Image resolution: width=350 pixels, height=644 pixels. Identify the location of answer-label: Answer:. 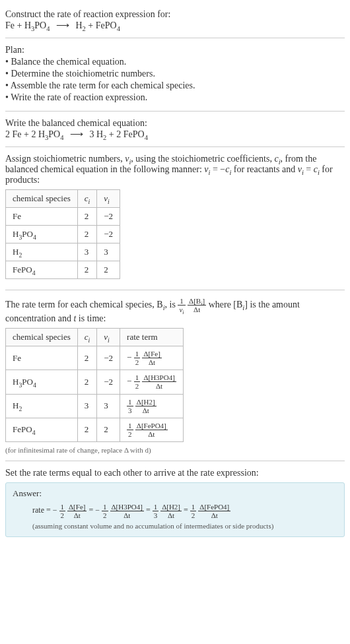
(175, 494).